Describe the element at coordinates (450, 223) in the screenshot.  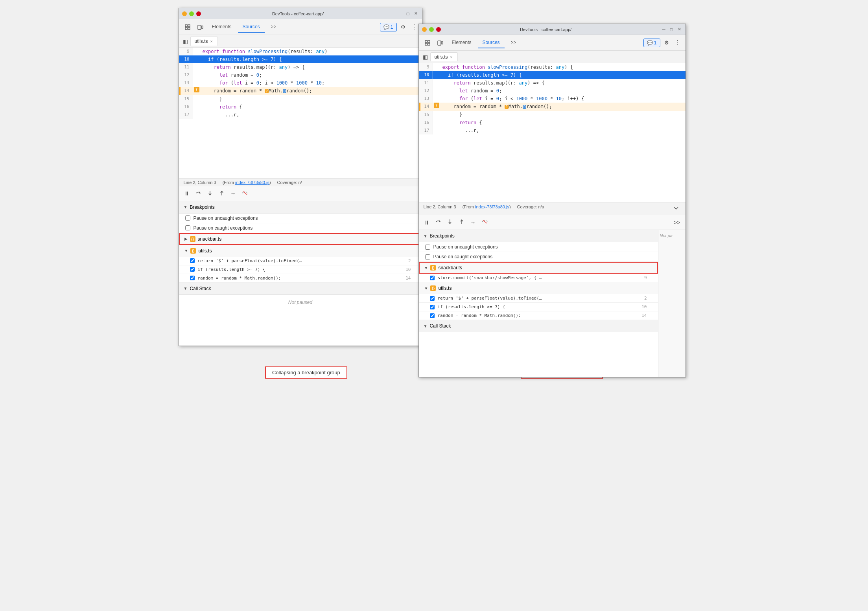
I see `right-step-into-button` at that location.